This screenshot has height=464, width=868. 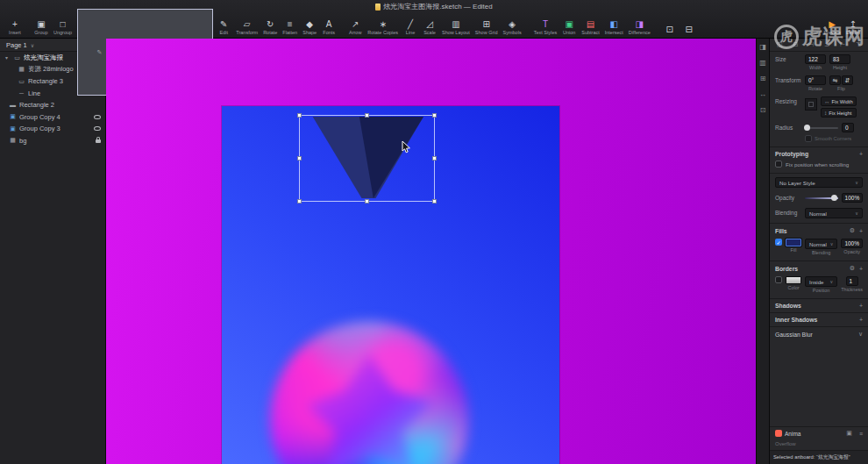 I want to click on folder-icon: ▣, so click(x=12, y=117).